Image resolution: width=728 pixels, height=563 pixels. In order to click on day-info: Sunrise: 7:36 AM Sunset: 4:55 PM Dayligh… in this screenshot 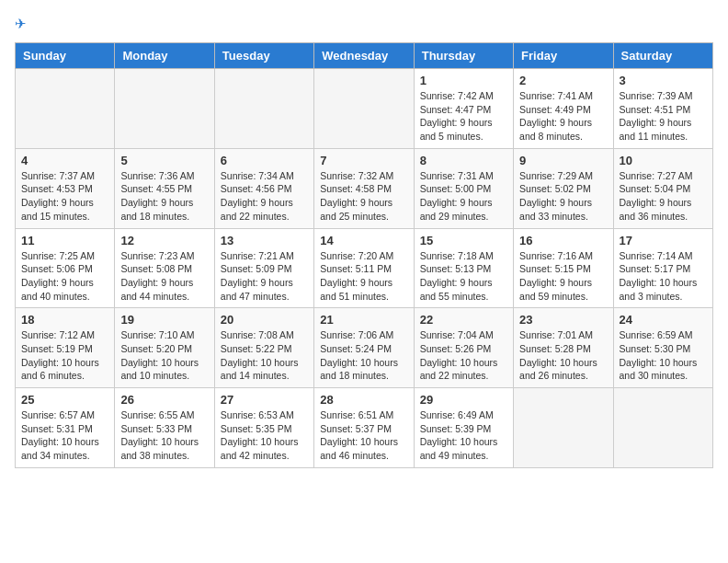, I will do `click(164, 197)`.